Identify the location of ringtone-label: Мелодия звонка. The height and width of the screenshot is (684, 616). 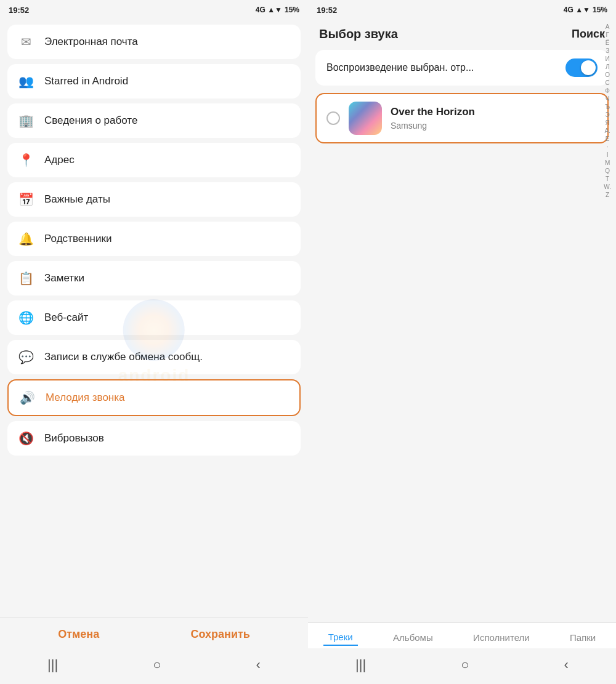
(85, 398).